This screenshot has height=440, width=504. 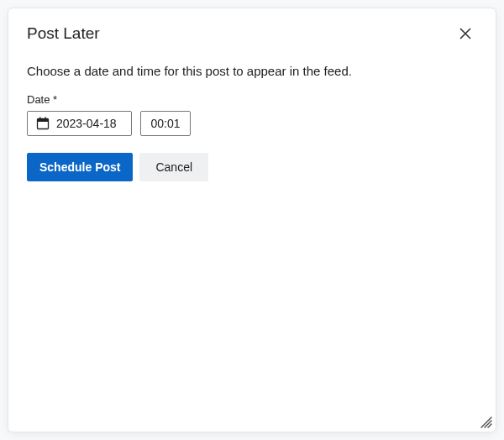 I want to click on time-input-wrapper, so click(x=165, y=123).